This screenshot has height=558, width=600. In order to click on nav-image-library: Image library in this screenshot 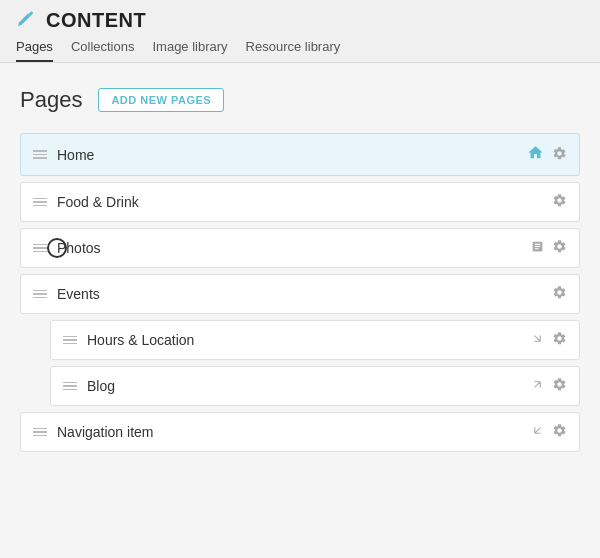, I will do `click(190, 50)`.